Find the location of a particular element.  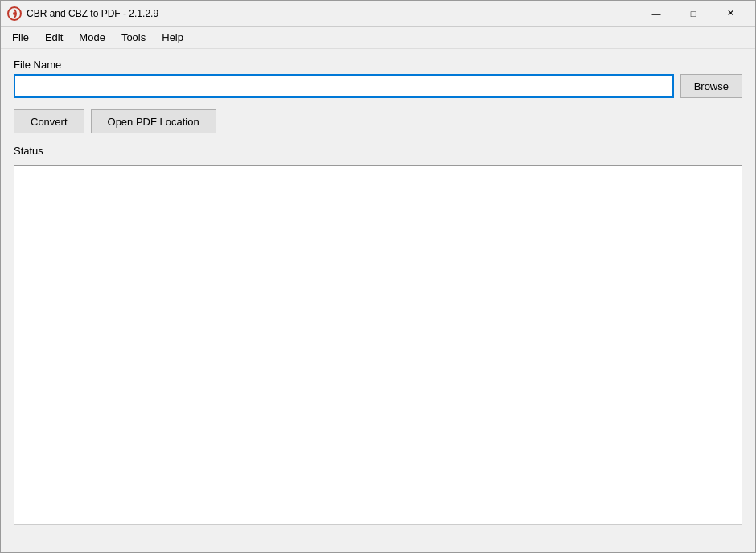

window-controls: — □ ✕ is located at coordinates (693, 14).